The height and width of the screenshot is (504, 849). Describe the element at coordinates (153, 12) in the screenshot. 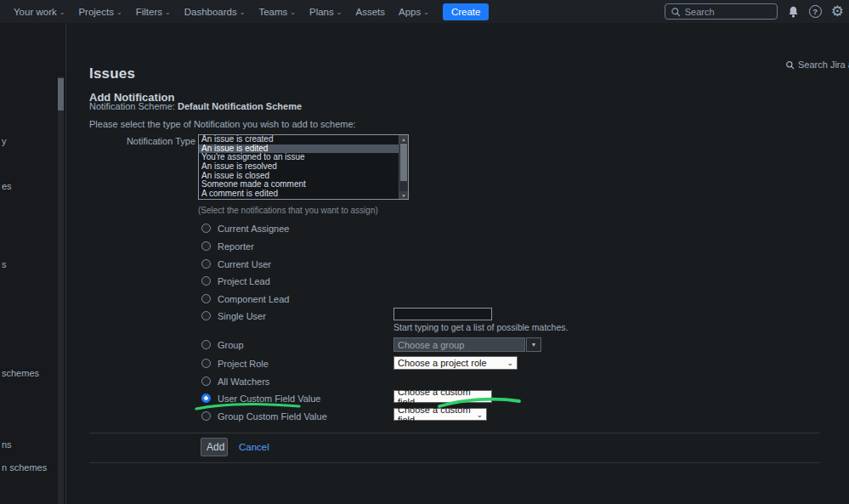

I see `nav-filters: Filters ⌄` at that location.